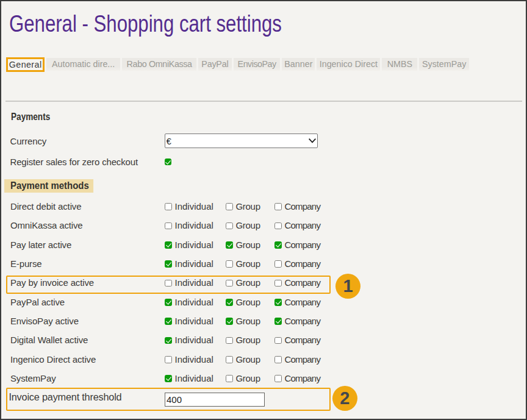 This screenshot has width=527, height=420. Describe the element at coordinates (215, 400) in the screenshot. I see `invoice-threshold-input` at that location.